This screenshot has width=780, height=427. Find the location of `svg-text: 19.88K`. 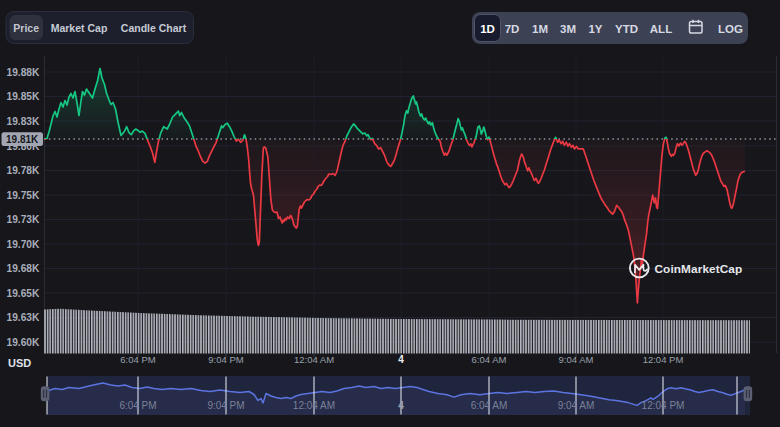

svg-text: 19.88K is located at coordinates (24, 72).